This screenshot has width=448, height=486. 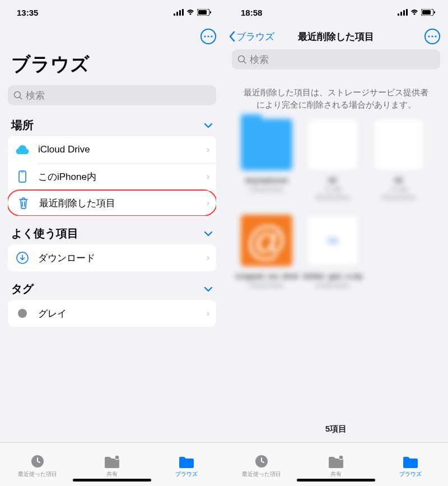 What do you see at coordinates (333, 276) in the screenshot?
I see `item-name: twitter_gen_n.zip` at bounding box center [333, 276].